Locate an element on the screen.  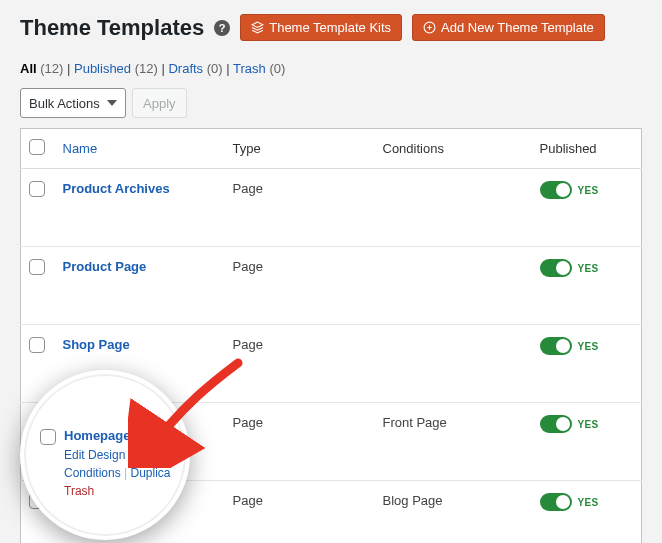
layers-icon is located at coordinates (258, 28).